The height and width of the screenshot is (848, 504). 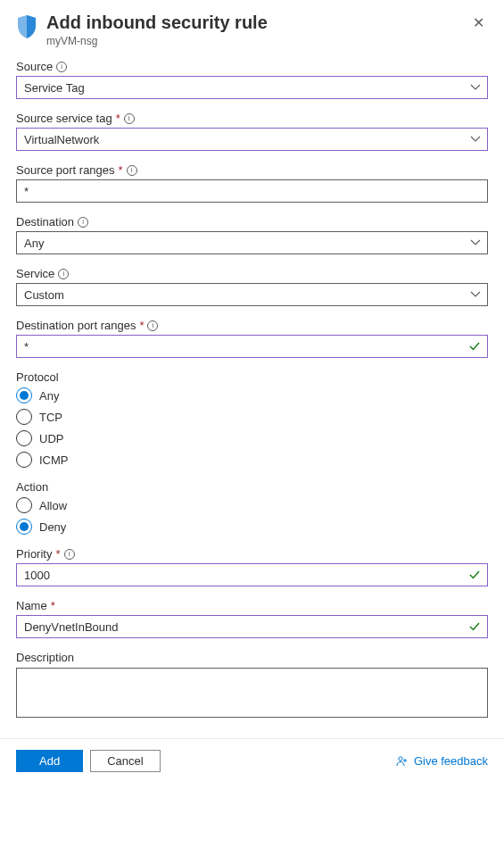 I want to click on radio-option-udp: UDP, so click(x=252, y=438).